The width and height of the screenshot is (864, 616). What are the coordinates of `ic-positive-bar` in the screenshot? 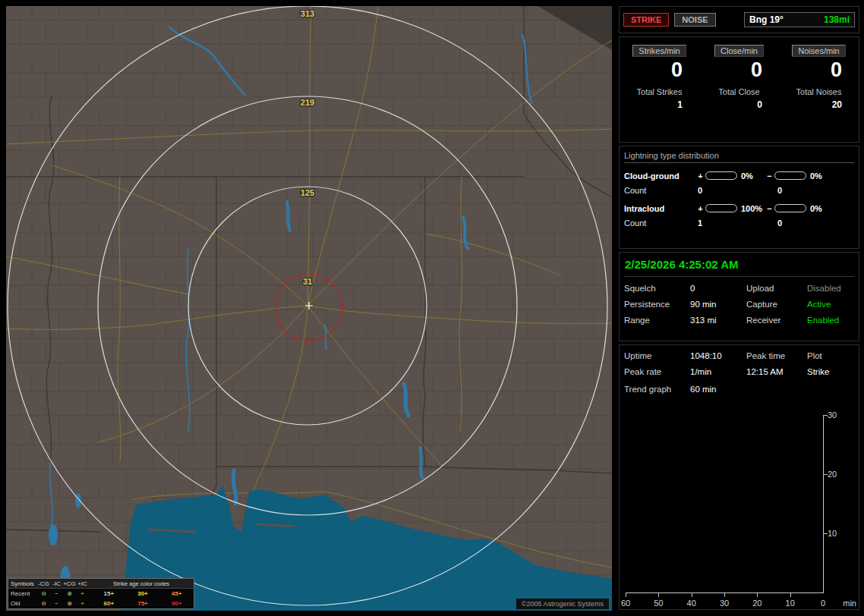 It's located at (721, 208).